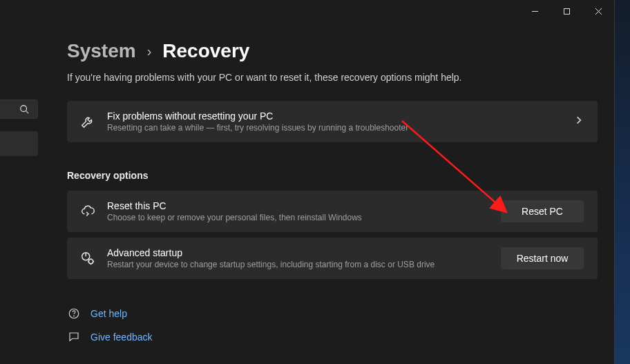  I want to click on sidebar-item-stub, so click(19, 144).